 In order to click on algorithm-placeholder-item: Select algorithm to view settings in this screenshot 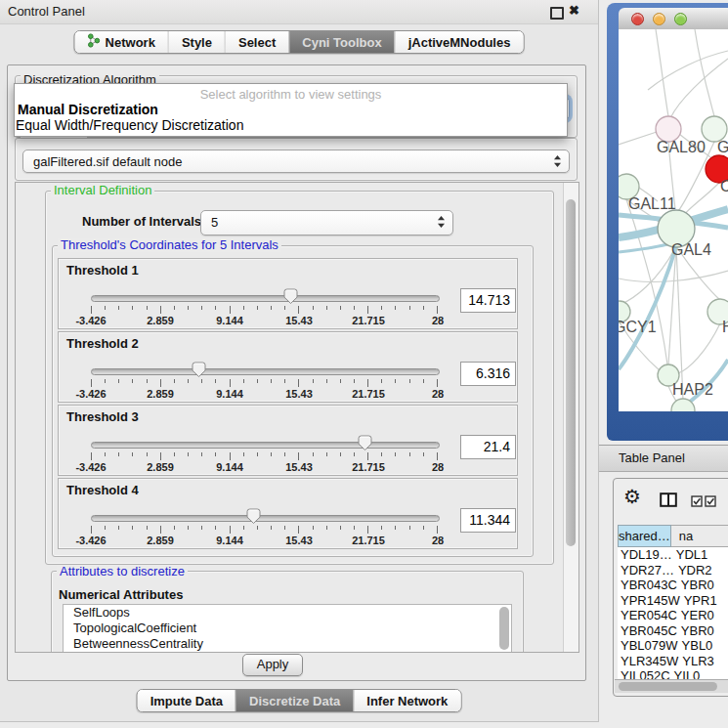, I will do `click(291, 93)`.